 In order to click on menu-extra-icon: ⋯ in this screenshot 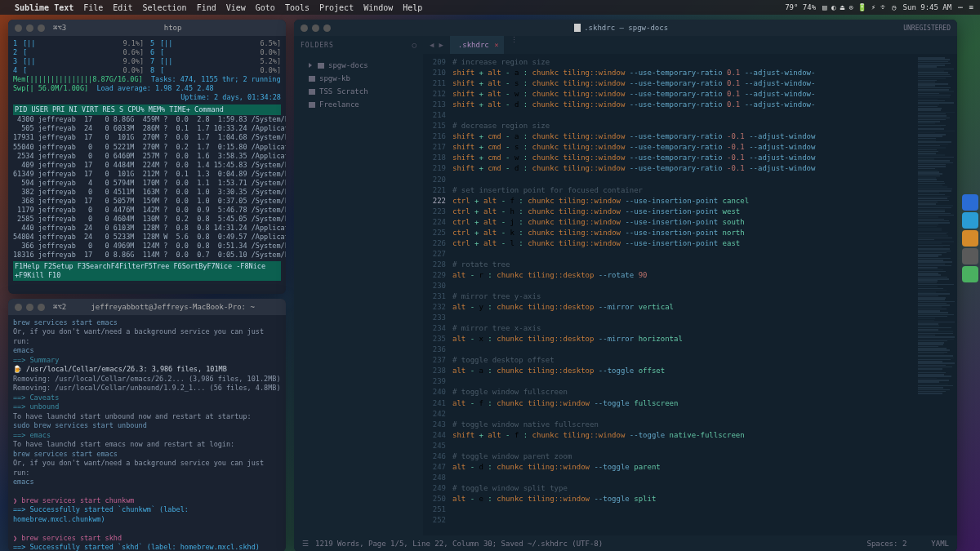, I will do `click(960, 7)`.